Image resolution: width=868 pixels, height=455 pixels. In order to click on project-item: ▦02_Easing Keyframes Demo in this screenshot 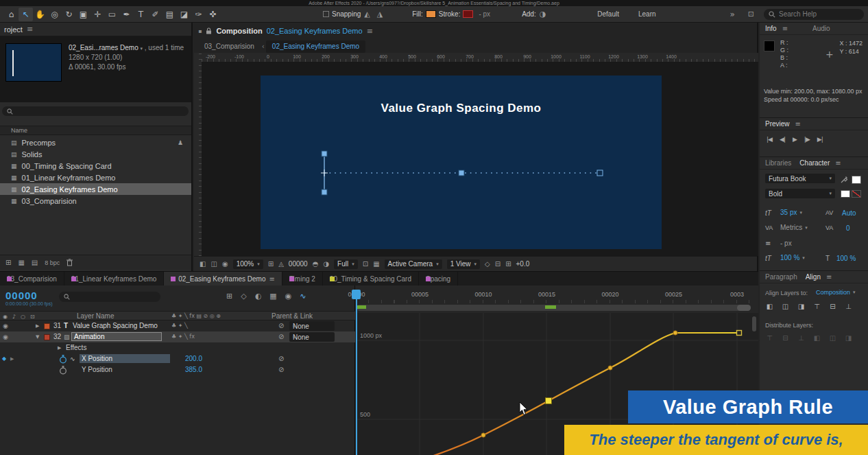, I will do `click(96, 189)`.